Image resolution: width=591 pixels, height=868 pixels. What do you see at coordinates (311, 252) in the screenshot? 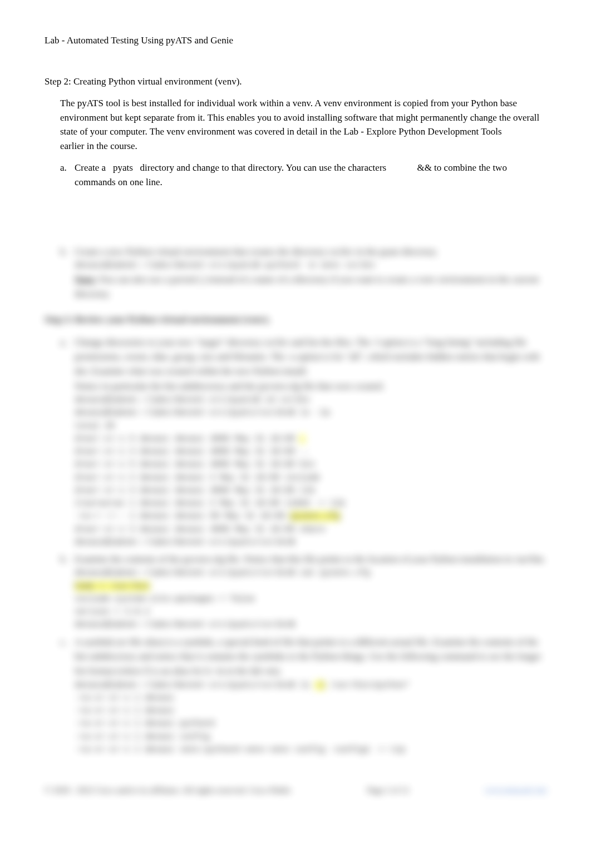
I see `text-fragment: Create a new Python virtual environment …` at bounding box center [311, 252].